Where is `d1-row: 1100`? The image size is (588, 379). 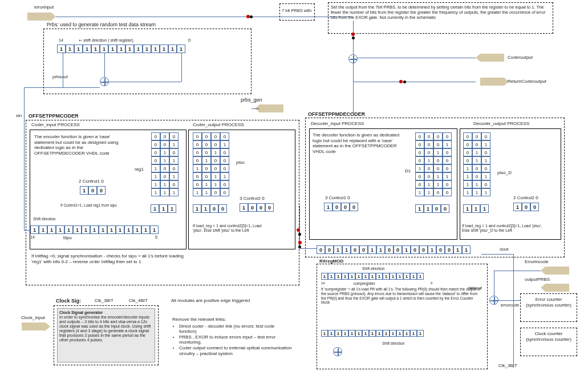
d1-row: 1100 is located at coordinates (432, 209).